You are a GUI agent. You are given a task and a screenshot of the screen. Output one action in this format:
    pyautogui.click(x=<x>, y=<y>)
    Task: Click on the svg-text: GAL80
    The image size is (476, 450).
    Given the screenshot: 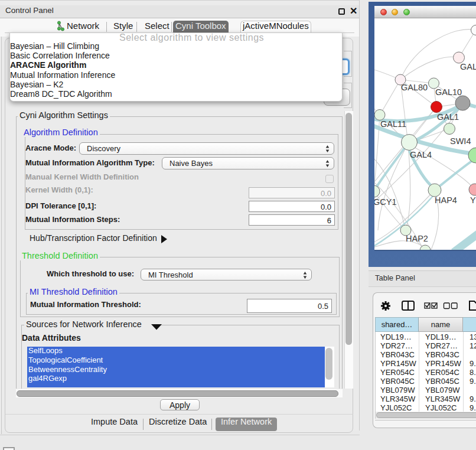 What is the action you would take?
    pyautogui.click(x=415, y=87)
    